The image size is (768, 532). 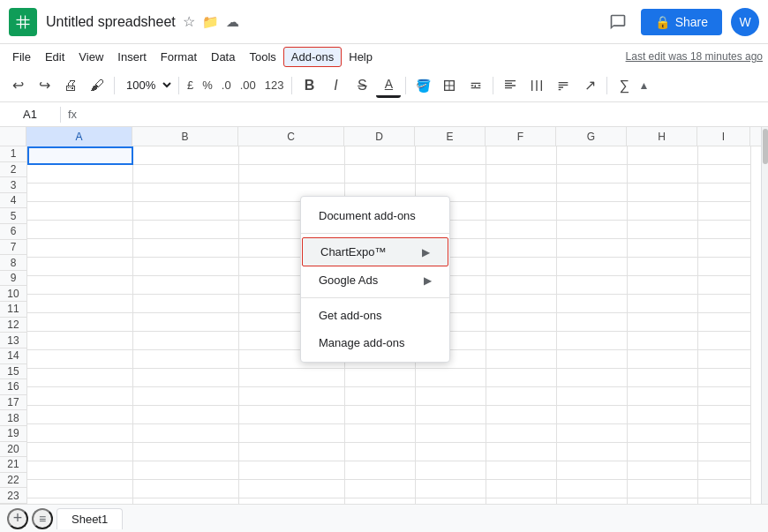 I want to click on menu-help: Help, so click(x=360, y=56).